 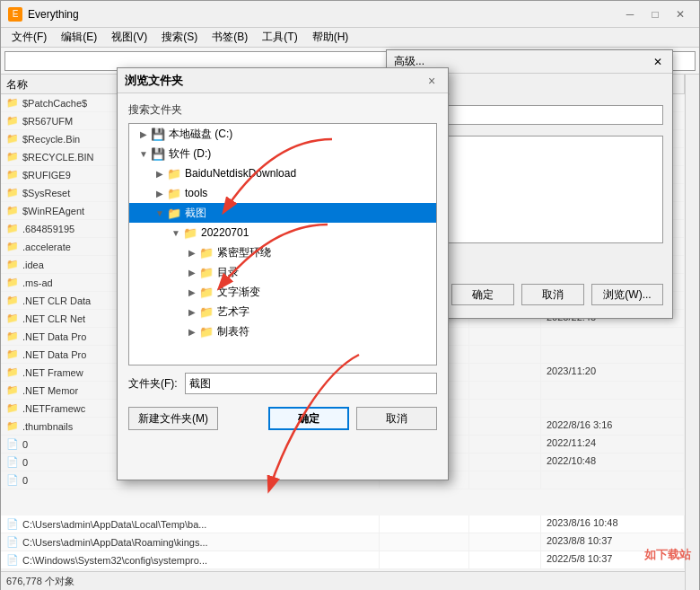 I want to click on tree-item: ▼ 📁 20220701, so click(x=283, y=233).